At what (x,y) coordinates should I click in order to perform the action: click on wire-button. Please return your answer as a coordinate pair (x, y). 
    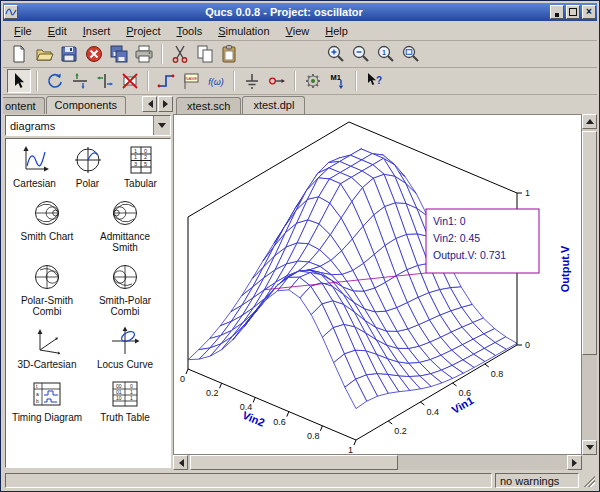
    Looking at the image, I should click on (166, 81).